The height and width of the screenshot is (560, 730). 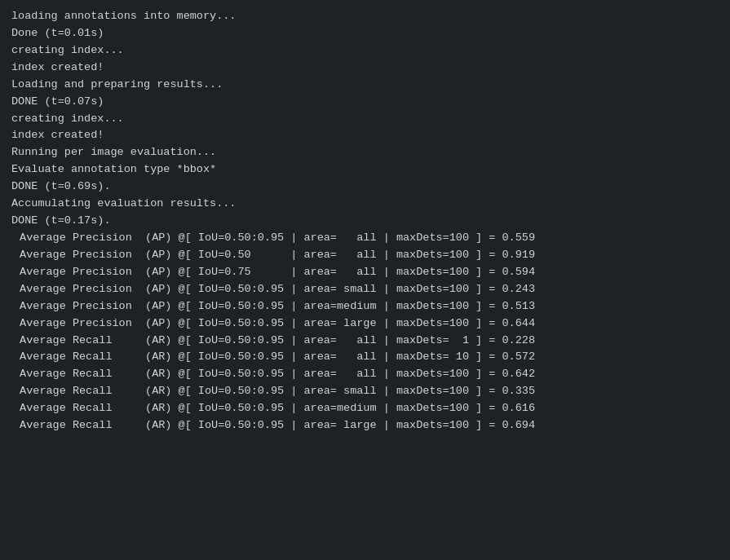 I want to click on metrics-line: Average Precision (AP) @[ IoU=0.50 | are…, so click(x=365, y=256).